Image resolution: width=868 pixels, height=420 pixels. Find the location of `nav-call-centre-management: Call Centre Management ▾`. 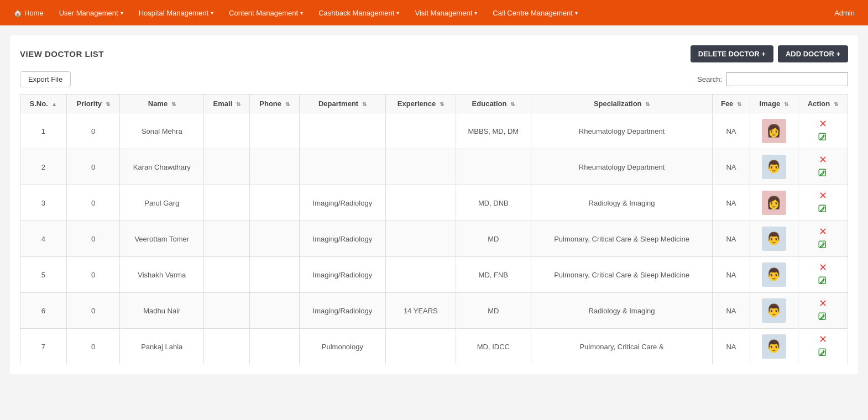

nav-call-centre-management: Call Centre Management ▾ is located at coordinates (535, 13).